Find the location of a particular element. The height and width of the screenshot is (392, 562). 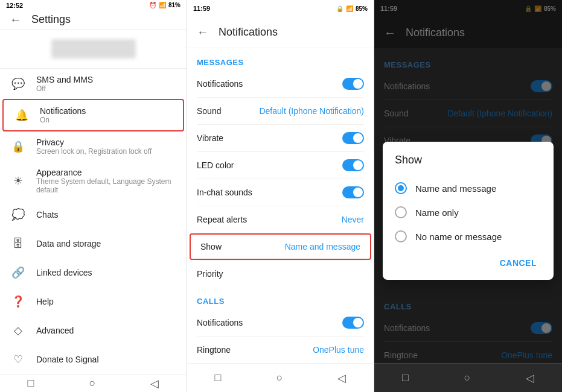

nav-home-1: □ is located at coordinates (31, 384).